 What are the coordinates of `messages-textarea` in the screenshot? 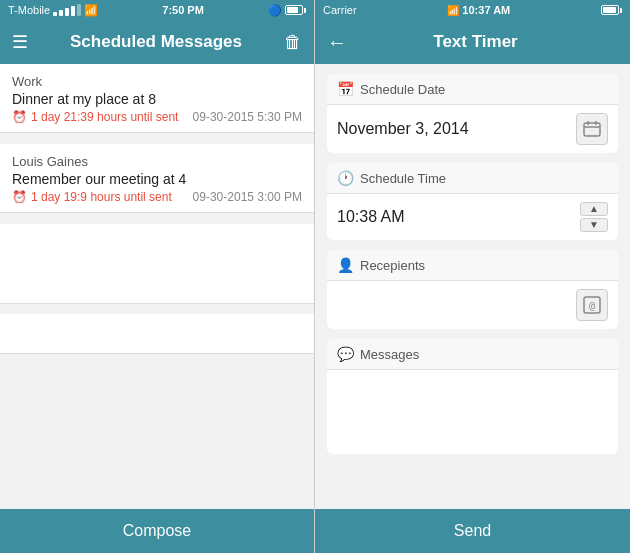 It's located at (472, 410).